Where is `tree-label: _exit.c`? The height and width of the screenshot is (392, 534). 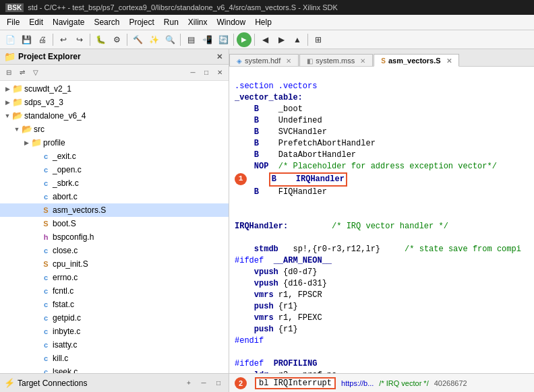
tree-label: _exit.c is located at coordinates (65, 156).